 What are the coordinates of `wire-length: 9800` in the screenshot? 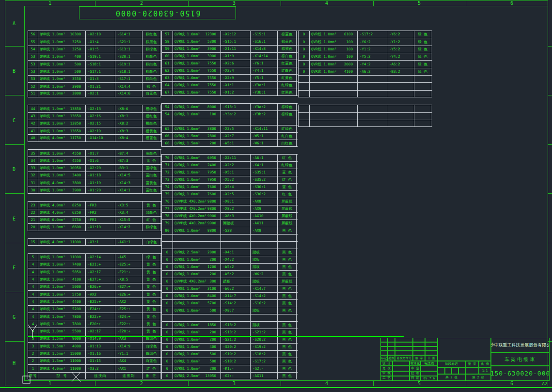 It's located at (214, 202).